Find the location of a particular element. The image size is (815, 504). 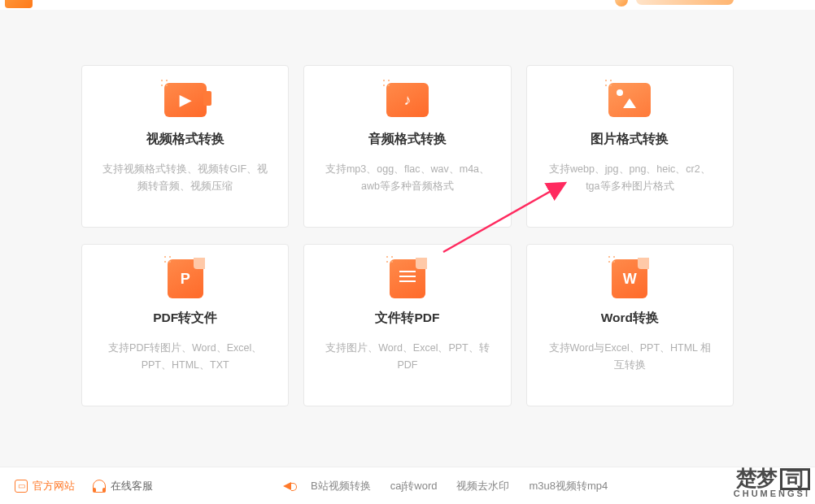

footer-left: ▭ 官方网站 在线客服 is located at coordinates (84, 486).